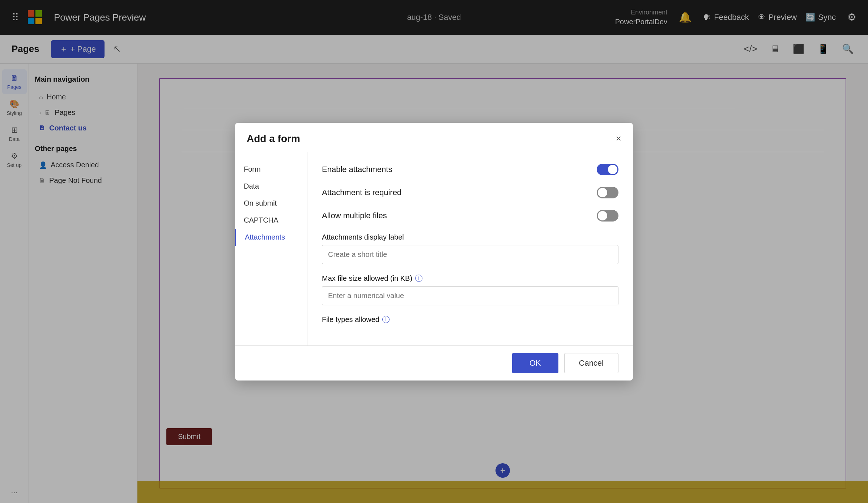  Describe the element at coordinates (470, 254) in the screenshot. I see `display-label-input` at that location.